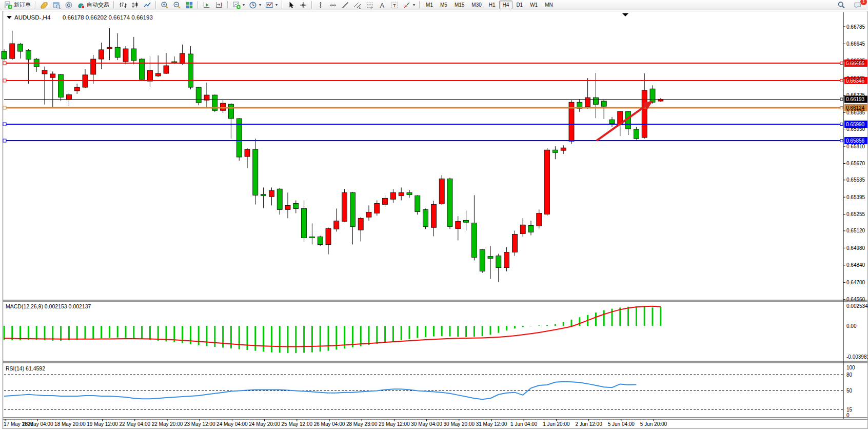  Describe the element at coordinates (239, 5) in the screenshot. I see `new-chart-button: ▾` at that location.